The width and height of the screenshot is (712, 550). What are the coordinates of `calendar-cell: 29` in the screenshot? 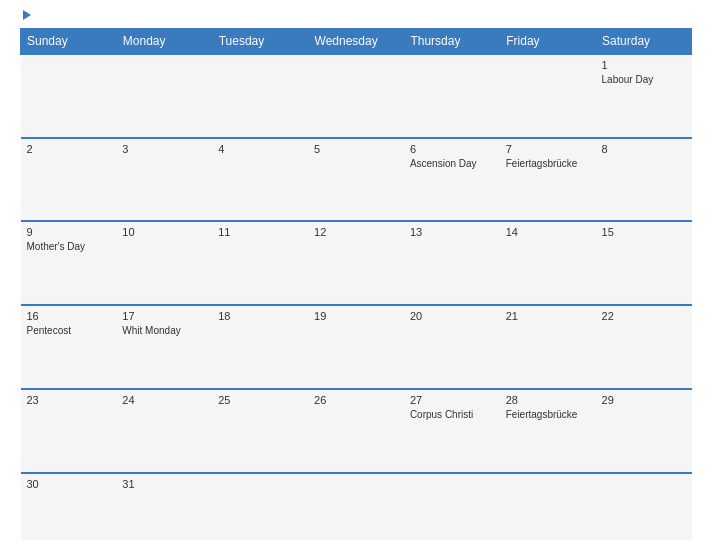 It's located at (644, 431).